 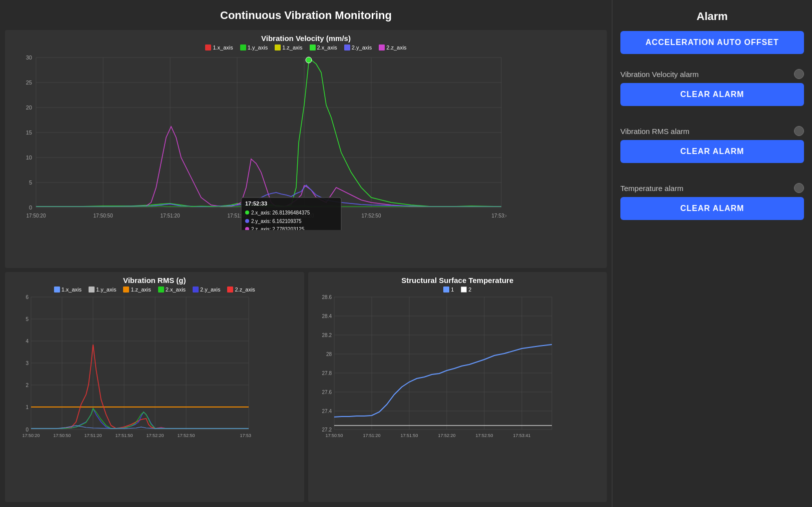 What do you see at coordinates (29, 158) in the screenshot?
I see `svg-text: 10` at bounding box center [29, 158].